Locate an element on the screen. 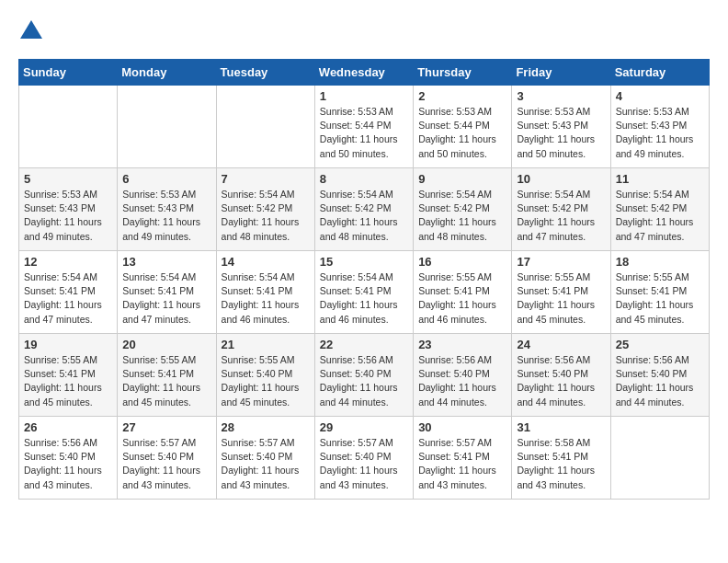  calendar-cell: 17Sunrise: 5:55 AM Sunset: 5:41 PM Dayli… is located at coordinates (561, 293).